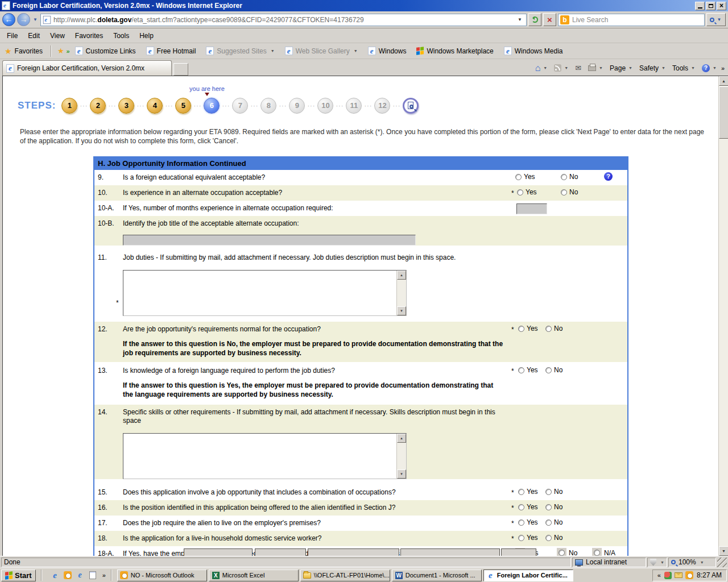 This screenshot has width=728, height=582. What do you see at coordinates (535, 19) in the screenshot?
I see `refresh-button` at bounding box center [535, 19].